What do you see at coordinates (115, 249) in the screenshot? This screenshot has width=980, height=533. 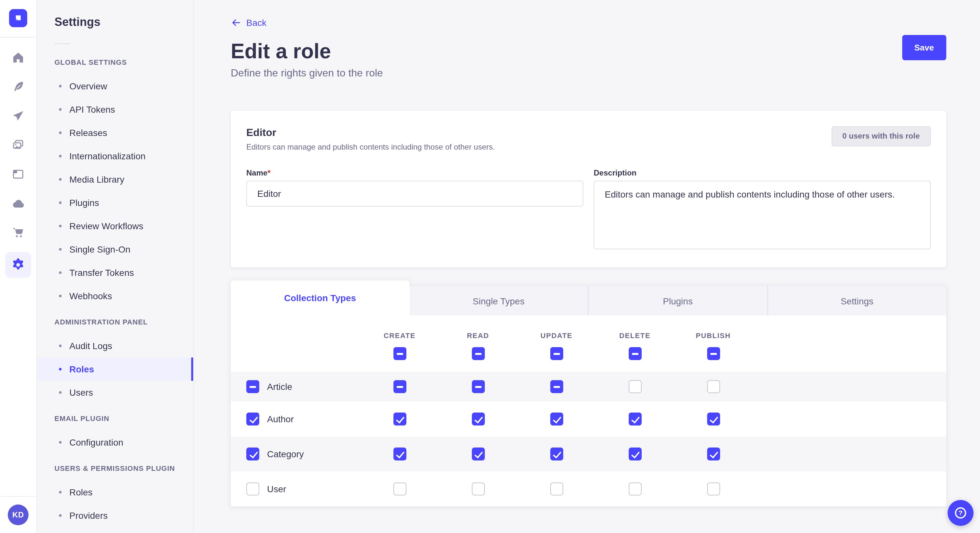 I see `sidebar-item-single-sign-on: Single Sign-On` at bounding box center [115, 249].